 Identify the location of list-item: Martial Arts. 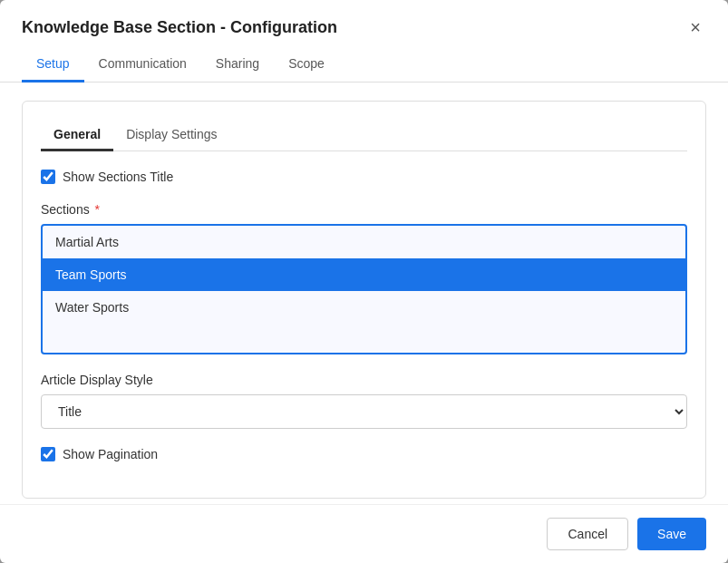
(364, 242).